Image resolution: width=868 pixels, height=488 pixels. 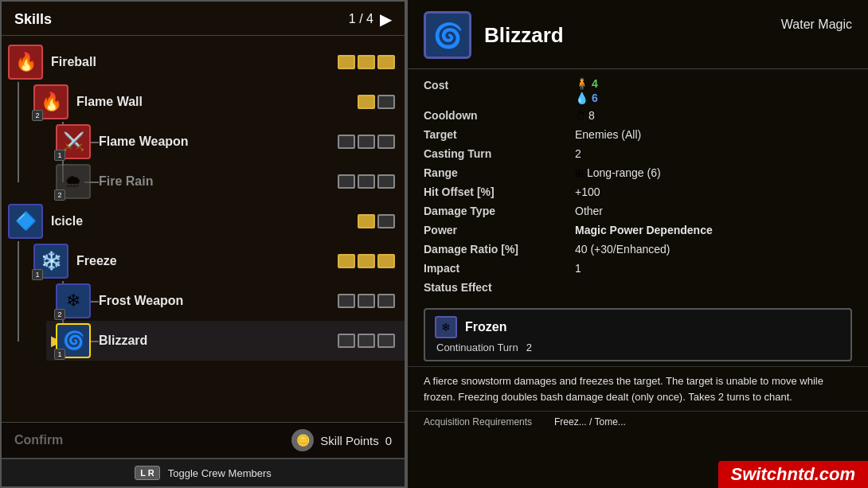 What do you see at coordinates (581, 98) in the screenshot?
I see `mp-icon: 💧` at bounding box center [581, 98].